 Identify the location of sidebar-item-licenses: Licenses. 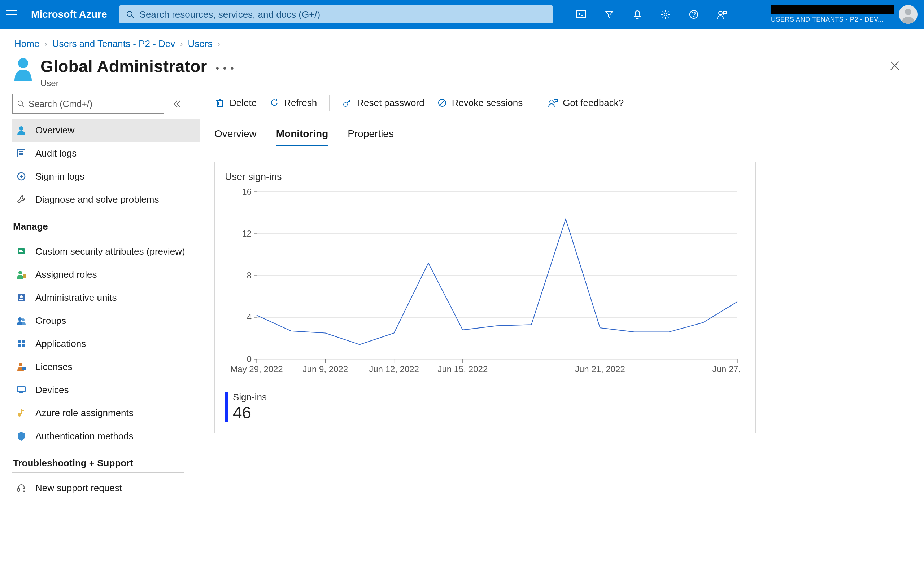
(106, 367).